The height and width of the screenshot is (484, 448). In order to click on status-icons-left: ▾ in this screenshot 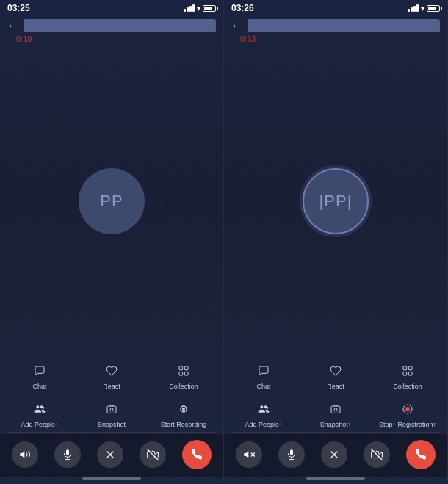, I will do `click(200, 9)`.